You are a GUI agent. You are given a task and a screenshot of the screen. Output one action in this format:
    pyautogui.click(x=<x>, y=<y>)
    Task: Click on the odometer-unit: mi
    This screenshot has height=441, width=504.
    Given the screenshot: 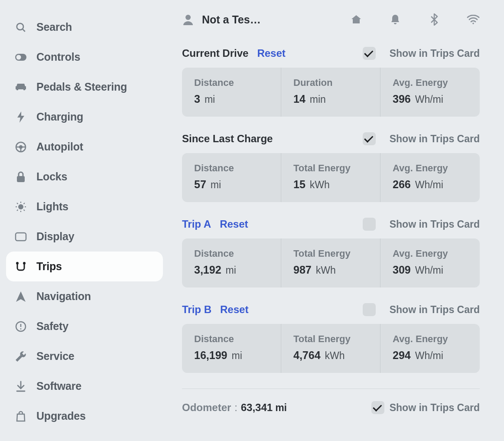 What is the action you would take?
    pyautogui.click(x=281, y=408)
    